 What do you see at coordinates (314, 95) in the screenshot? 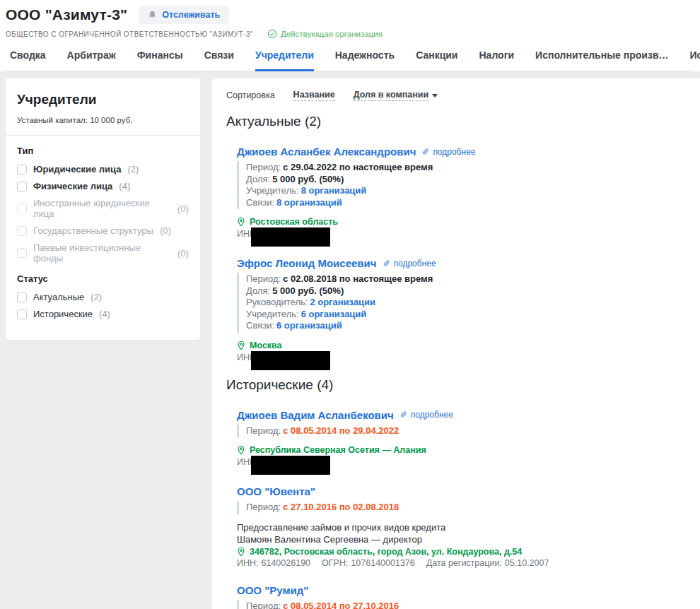
I see `sort-option: Название` at bounding box center [314, 95].